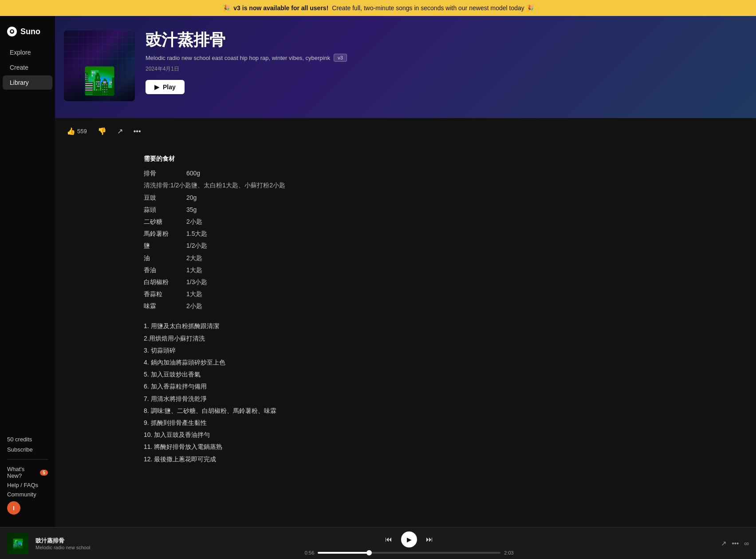 The width and height of the screenshot is (756, 559). What do you see at coordinates (28, 449) in the screenshot?
I see `subscribe-button: Subscribe` at bounding box center [28, 449].